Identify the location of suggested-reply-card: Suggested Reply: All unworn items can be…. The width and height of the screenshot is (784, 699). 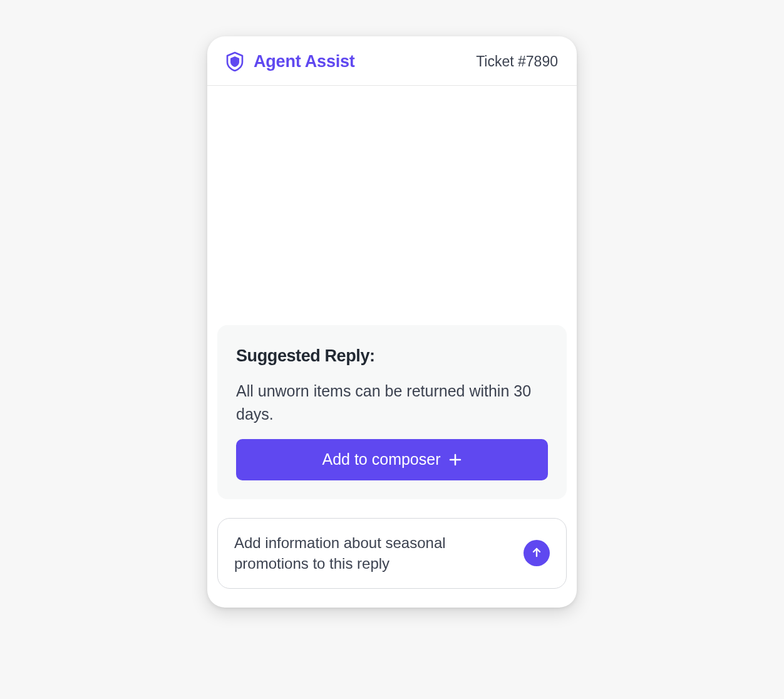
(392, 412).